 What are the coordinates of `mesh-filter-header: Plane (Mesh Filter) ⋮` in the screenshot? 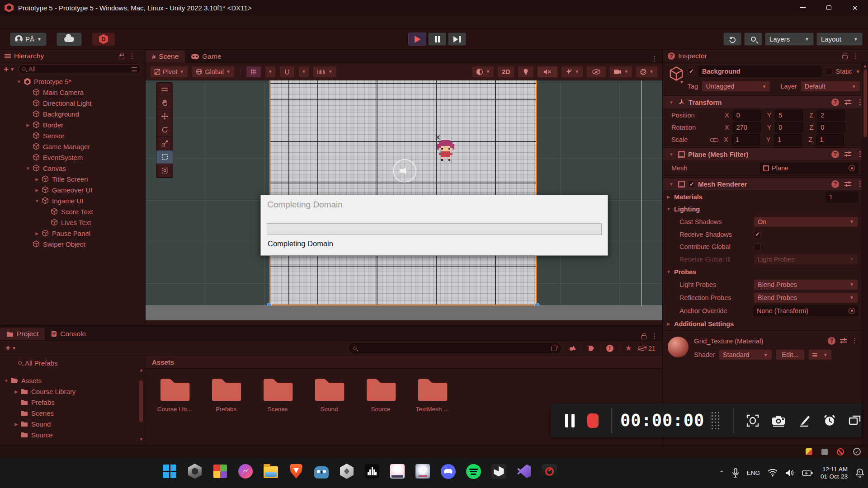 It's located at (766, 154).